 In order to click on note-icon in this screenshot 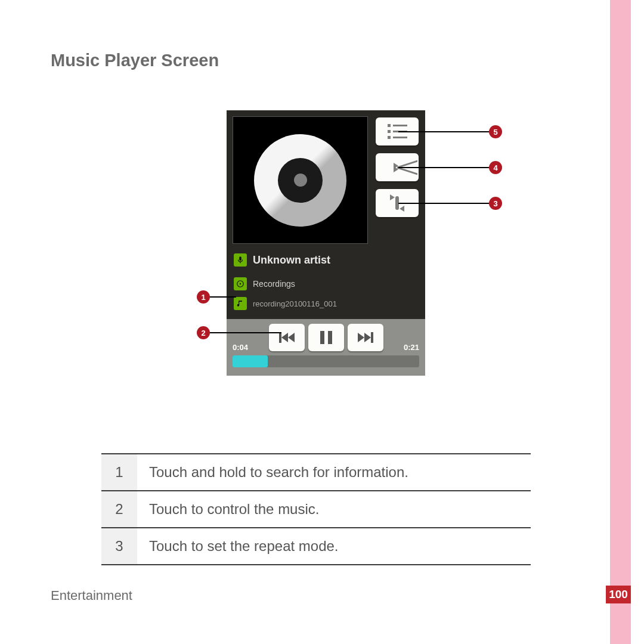, I will do `click(240, 304)`.